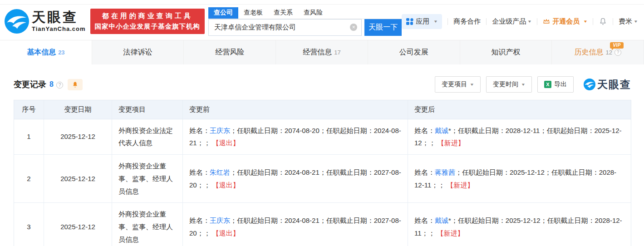 The height and width of the screenshot is (246, 644). What do you see at coordinates (147, 137) in the screenshot?
I see `row-item: 外商投资企业法定代表人信息` at bounding box center [147, 137].